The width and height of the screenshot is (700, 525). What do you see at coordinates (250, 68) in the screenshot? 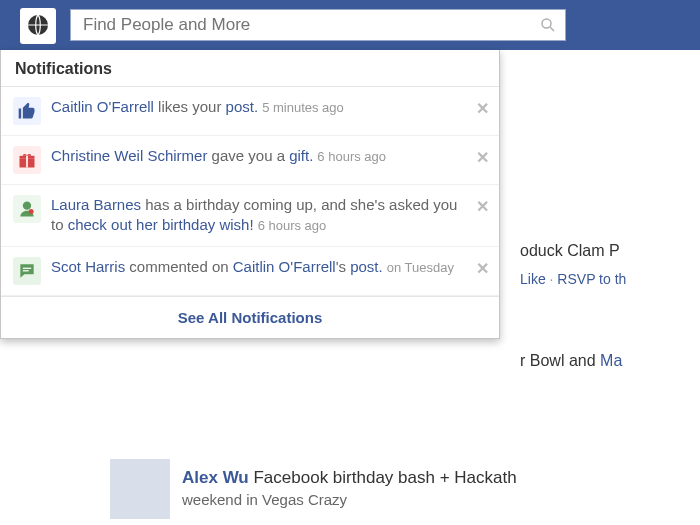
I see `notifications-header: Notifications` at bounding box center [250, 68].